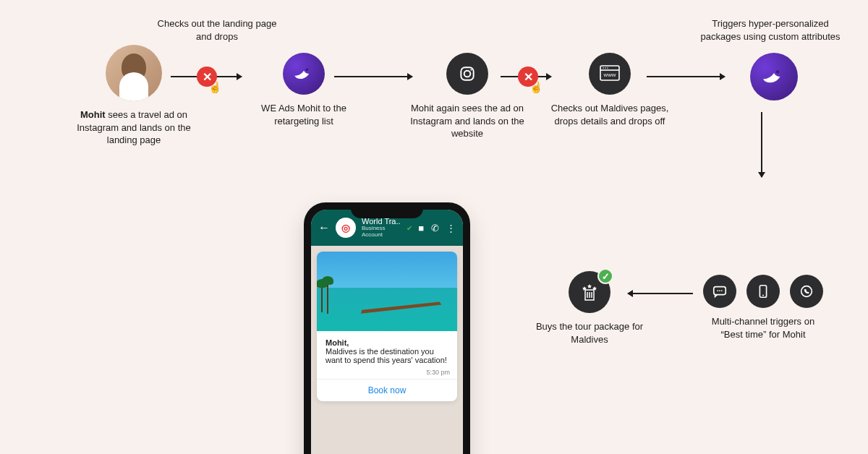 The height and width of the screenshot is (454, 868). Describe the element at coordinates (770, 30) in the screenshot. I see `label-n5: Triggers hyper-personalized packages usi…` at that location.